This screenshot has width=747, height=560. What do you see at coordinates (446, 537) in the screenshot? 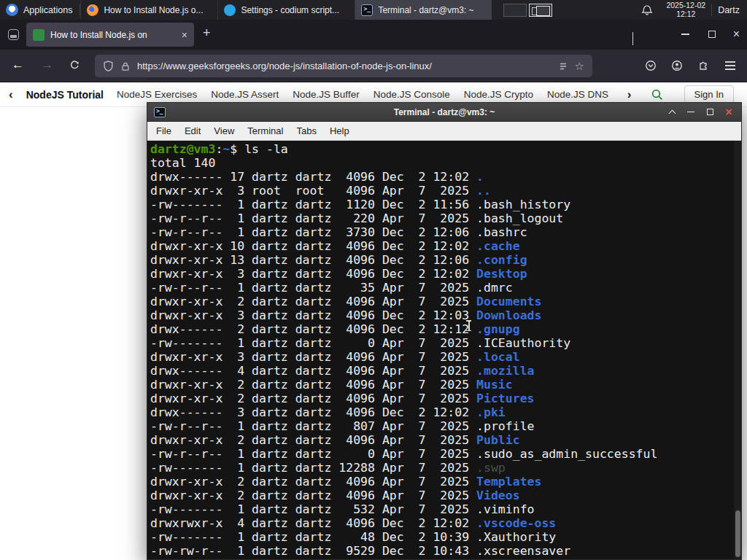
I see `terminal-line: -rw------- 1 dartz dartz 48 Dec 2 10:39 …` at bounding box center [446, 537].